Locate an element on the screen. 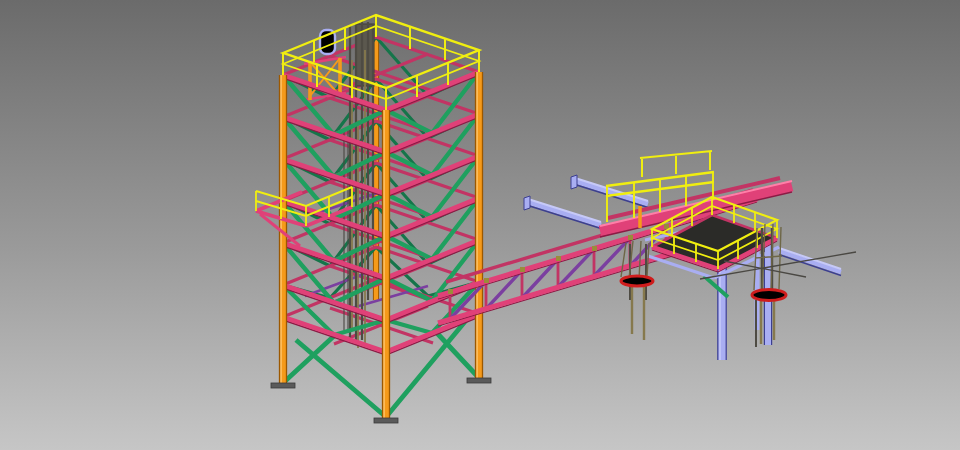  pipe-guide-left is located at coordinates (637, 290).